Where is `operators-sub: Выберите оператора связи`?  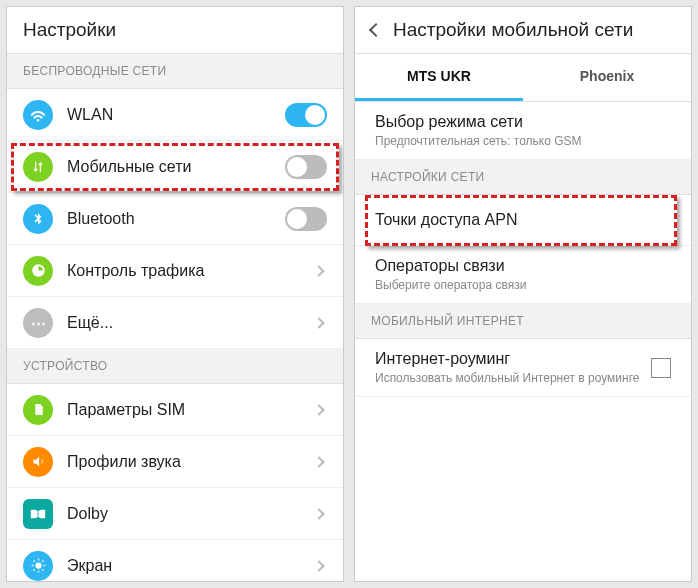
operators-sub: Выберите оператора связи is located at coordinates (523, 285).